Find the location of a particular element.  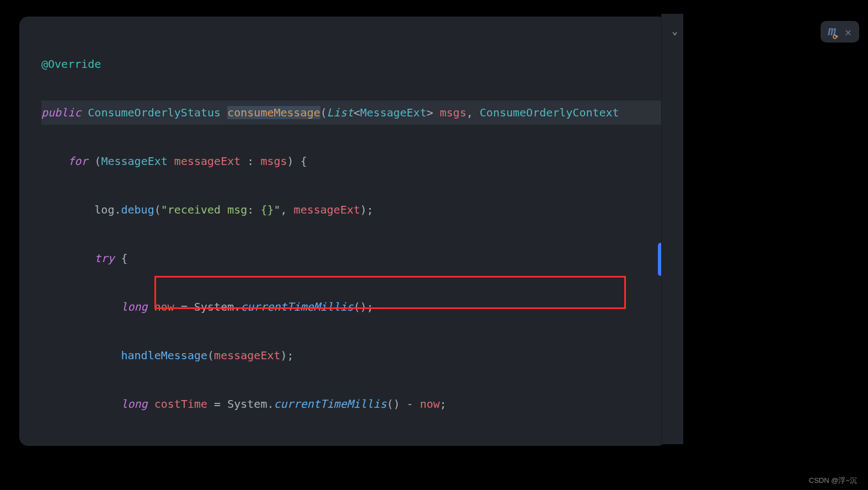

code-line: @Override is located at coordinates (354, 64).